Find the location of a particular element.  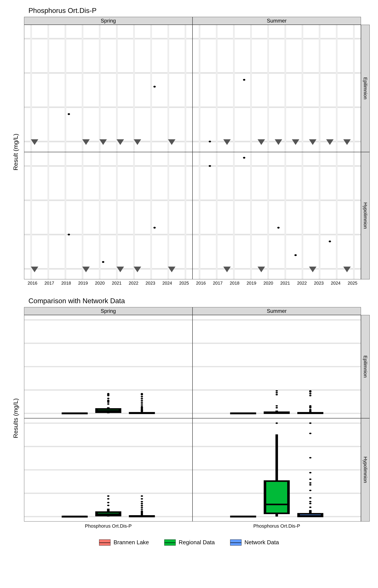

panel-spring-epi: 0.00100.00150.00200.0025 is located at coordinates (108, 88).